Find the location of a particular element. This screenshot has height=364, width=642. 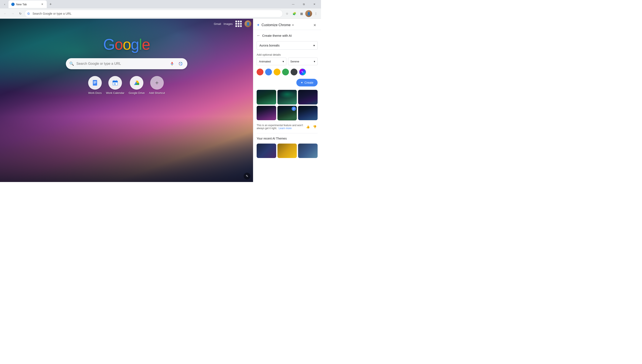

search-input is located at coordinates (121, 64).